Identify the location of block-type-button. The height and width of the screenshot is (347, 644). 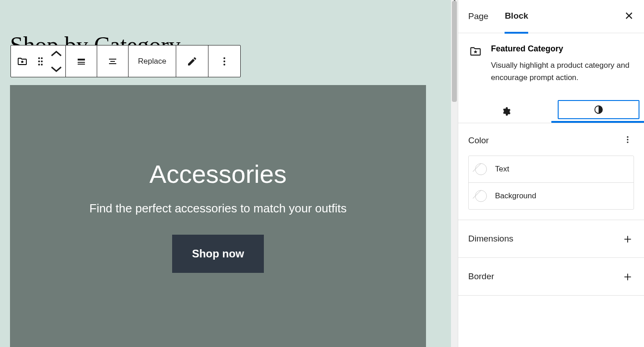
(22, 61).